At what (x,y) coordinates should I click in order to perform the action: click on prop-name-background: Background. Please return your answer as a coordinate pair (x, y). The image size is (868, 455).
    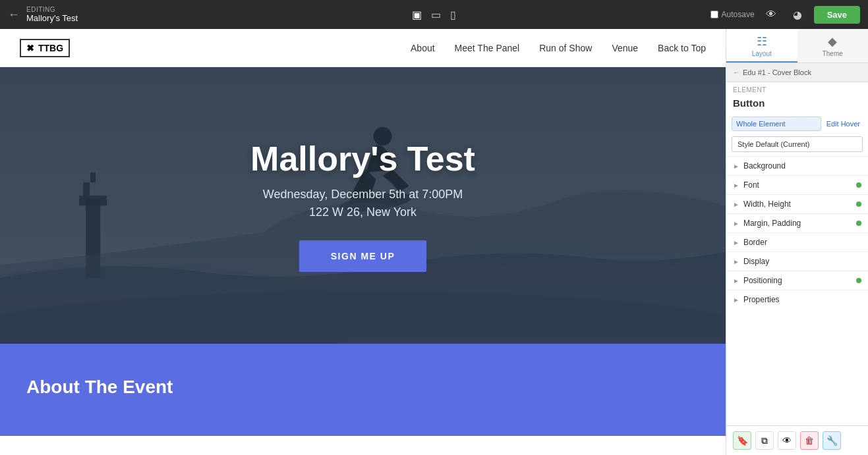
    Looking at the image, I should click on (803, 166).